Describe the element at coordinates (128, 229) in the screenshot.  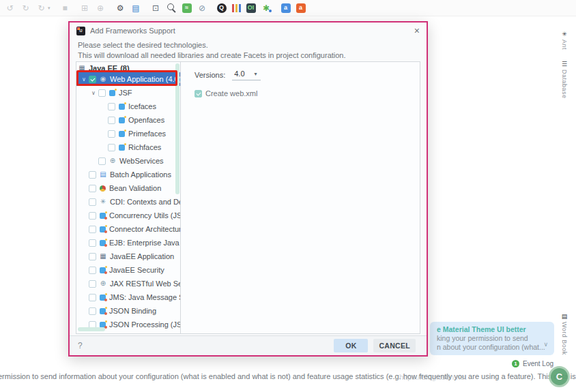
I see `tree-item-connector-architecture-j: Connector Architecture (J` at that location.